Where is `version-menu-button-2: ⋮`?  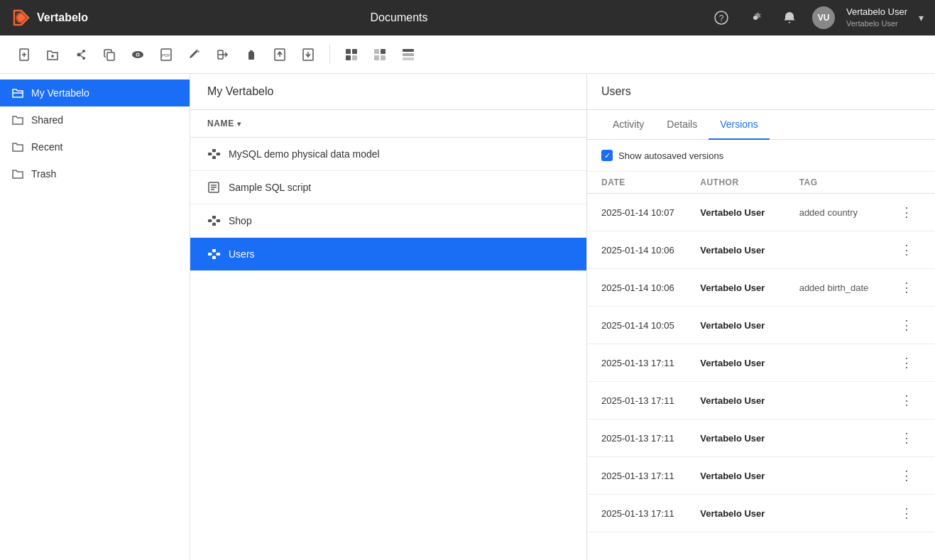
version-menu-button-2: ⋮ is located at coordinates (907, 287).